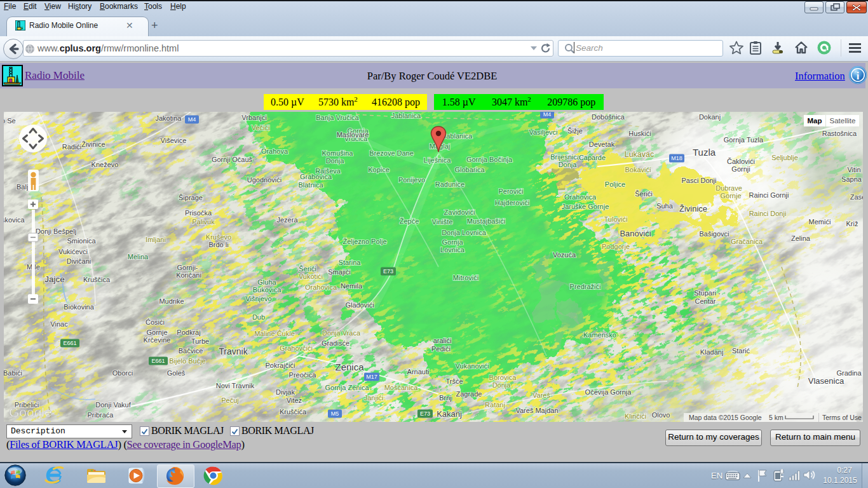 This screenshot has width=868, height=488. What do you see at coordinates (198, 213) in the screenshot?
I see `svg-text: Prisočka` at bounding box center [198, 213].